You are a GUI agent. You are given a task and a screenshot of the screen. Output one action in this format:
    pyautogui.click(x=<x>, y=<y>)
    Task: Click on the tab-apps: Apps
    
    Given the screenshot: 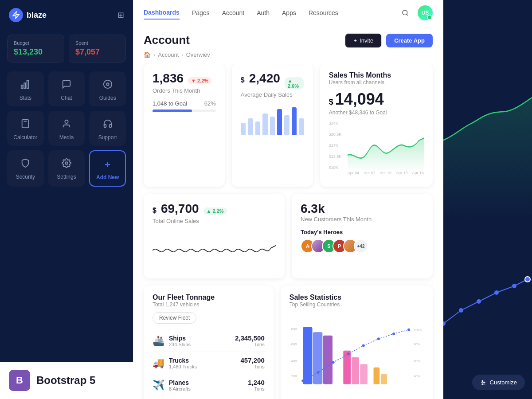 What is the action you would take?
    pyautogui.click(x=289, y=13)
    